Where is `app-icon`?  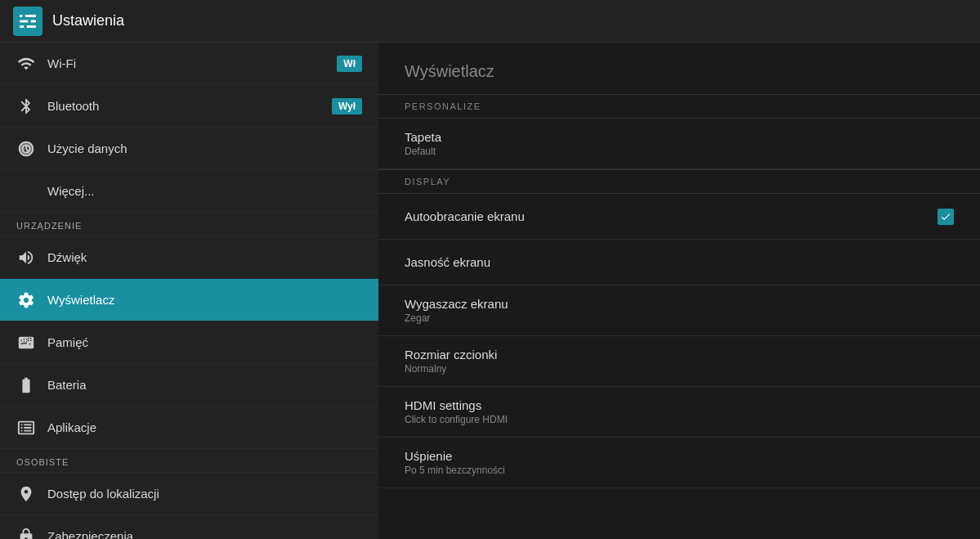
app-icon is located at coordinates (28, 21).